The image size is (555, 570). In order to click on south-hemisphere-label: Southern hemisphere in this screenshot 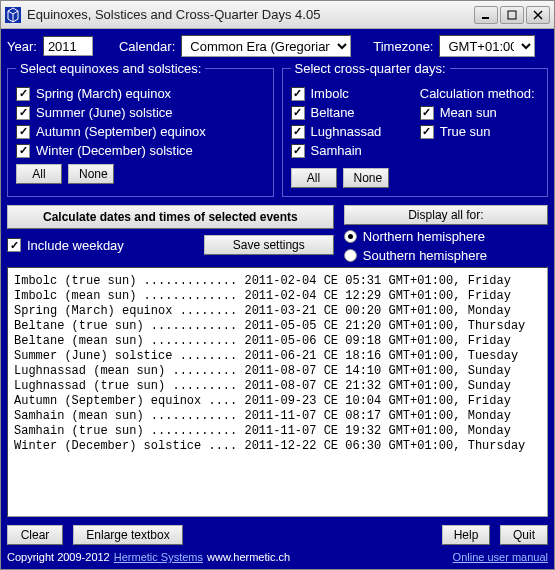, I will do `click(425, 256)`.